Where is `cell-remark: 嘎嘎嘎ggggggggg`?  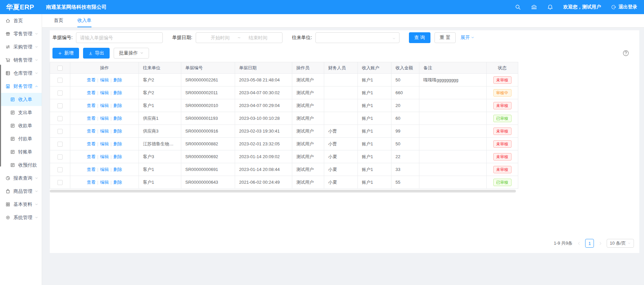
cell-remark: 嘎嘎嘎ggggggggg is located at coordinates (453, 80).